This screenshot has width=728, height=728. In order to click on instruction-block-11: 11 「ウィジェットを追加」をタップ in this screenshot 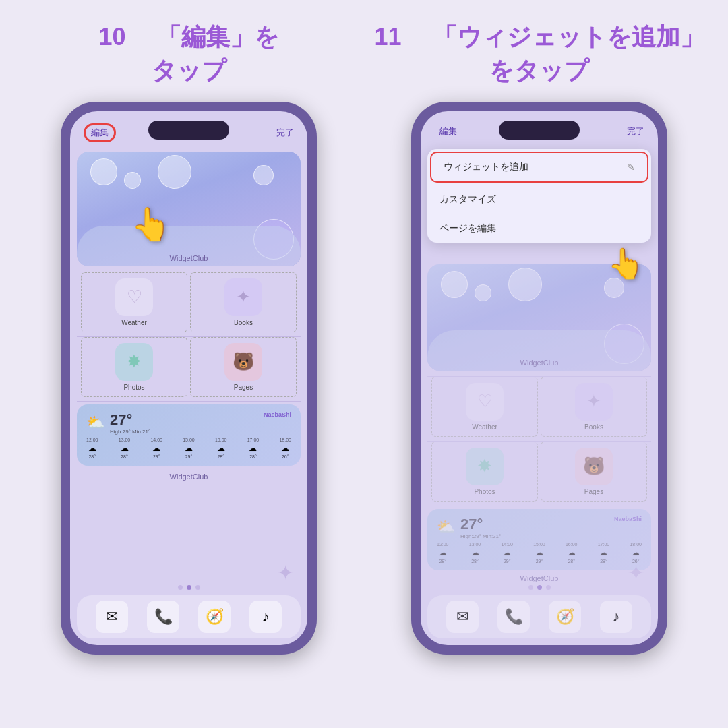, I will do `click(539, 54)`.